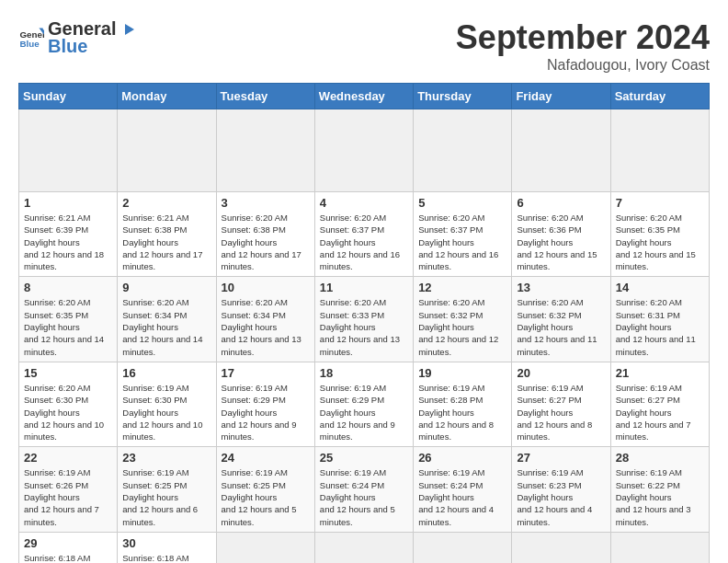 This screenshot has width=728, height=563. Describe the element at coordinates (463, 235) in the screenshot. I see `calendar-cell: 5 Sunrise: 6:20 AM Sunset: 6:37 PM Dayli…` at that location.